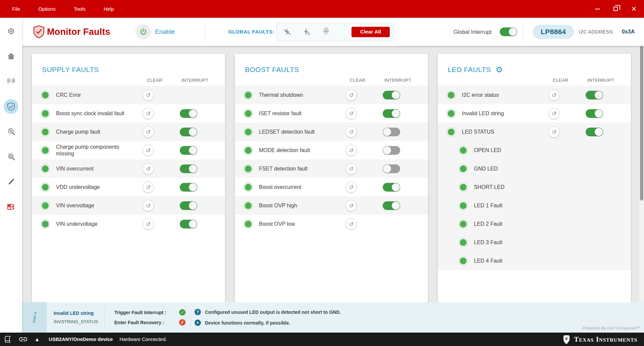  I want to click on caret-up-icon: ▲, so click(37, 339).